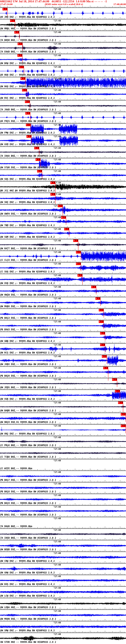  What do you see at coordinates (63, 558) in the screenshot?
I see `trace-panel: 17:48UW CRW EHZ -- 99999.0km BW HIGHPASS…` at bounding box center [63, 558].